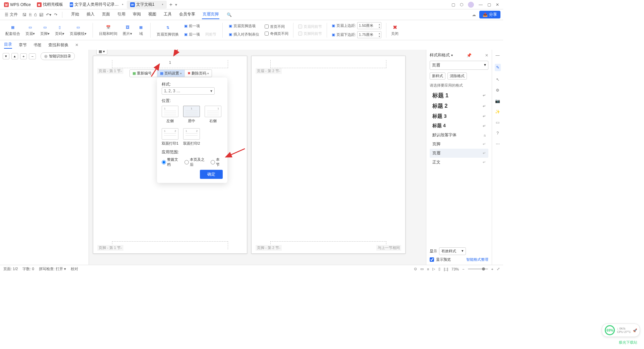  Describe the element at coordinates (38, 45) in the screenshot. I see `nav-bookmark: 书签` at that location.